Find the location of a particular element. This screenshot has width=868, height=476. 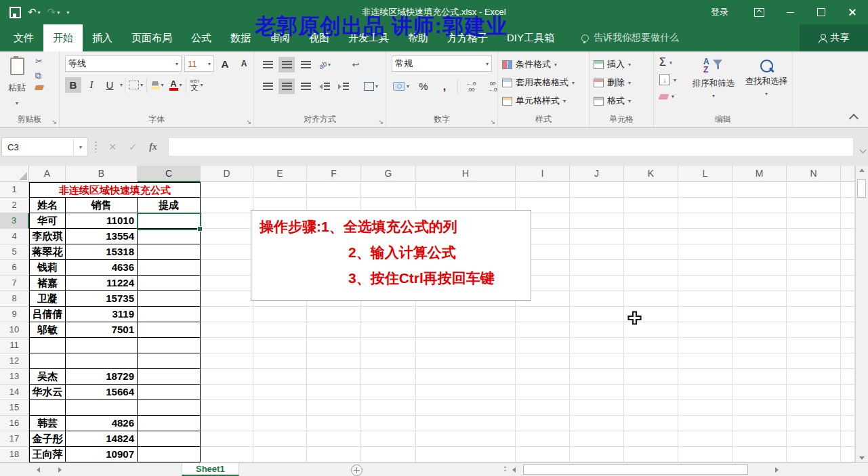

copy-button: ⧉ is located at coordinates (39, 76).